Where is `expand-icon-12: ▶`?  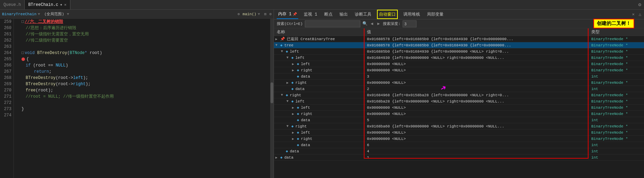
expand-icon-12: ▶ is located at coordinates (294, 114).